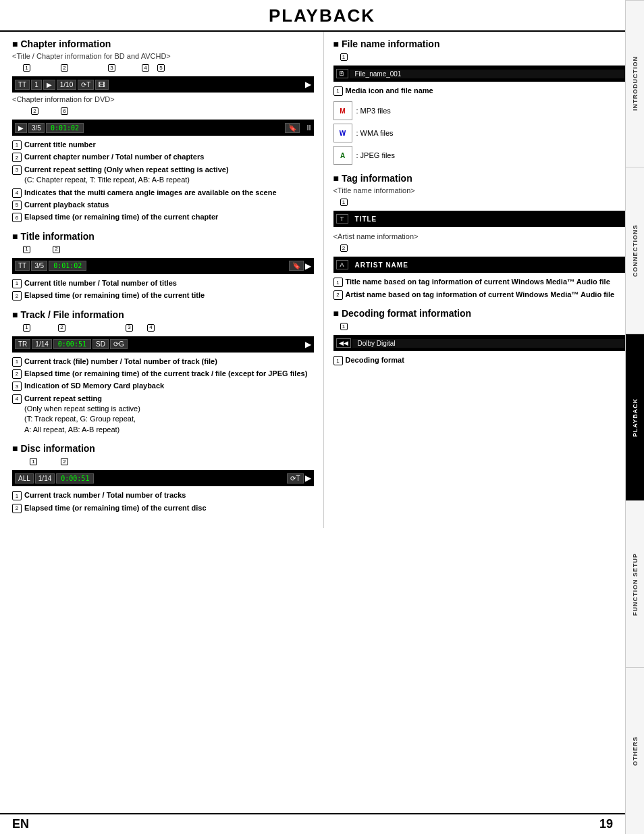  I want to click on tag-marker-2: 2, so click(344, 249).